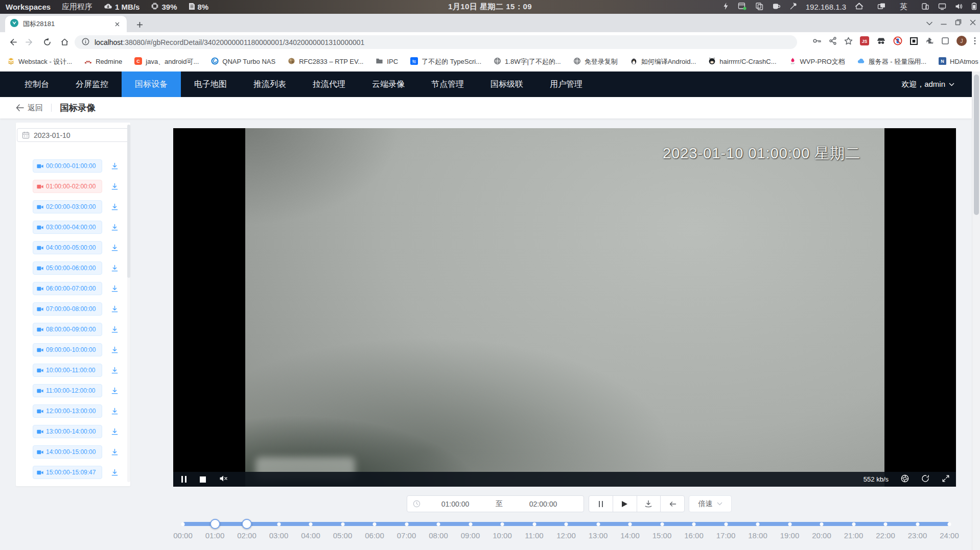 This screenshot has height=550, width=980. Describe the element at coordinates (47, 42) in the screenshot. I see `reload-icon` at that location.